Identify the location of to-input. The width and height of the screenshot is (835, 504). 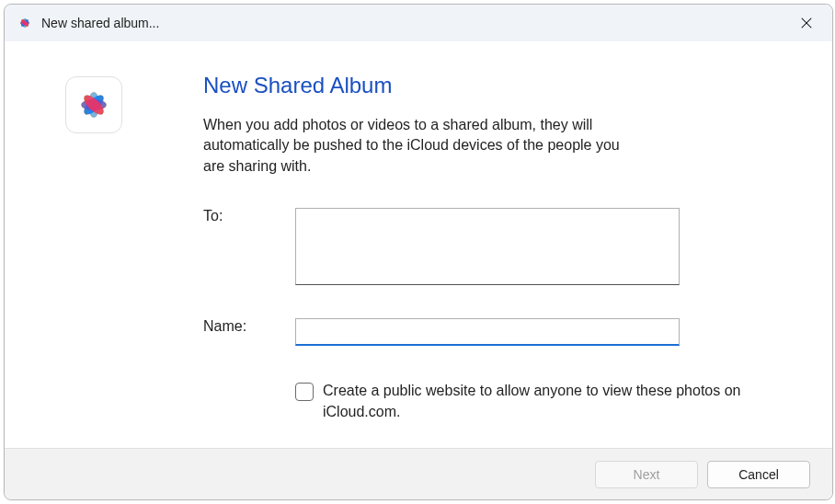
(487, 246).